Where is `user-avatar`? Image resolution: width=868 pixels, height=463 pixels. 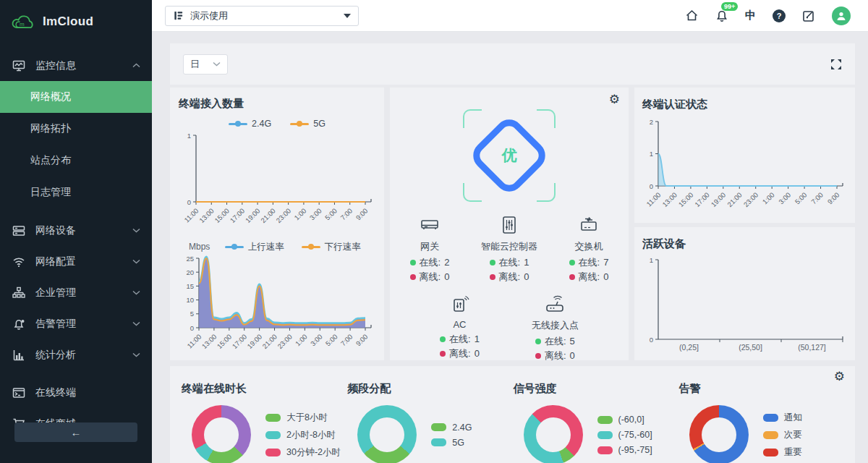
user-avatar is located at coordinates (841, 16).